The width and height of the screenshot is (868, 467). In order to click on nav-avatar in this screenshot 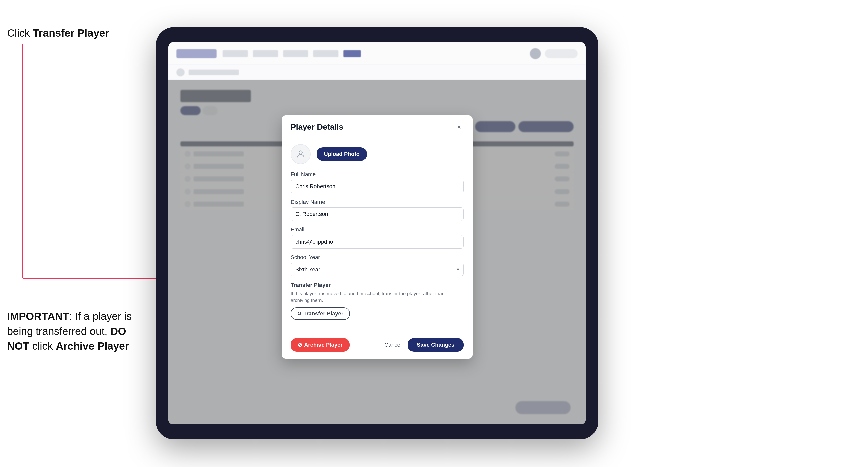, I will do `click(535, 53)`.